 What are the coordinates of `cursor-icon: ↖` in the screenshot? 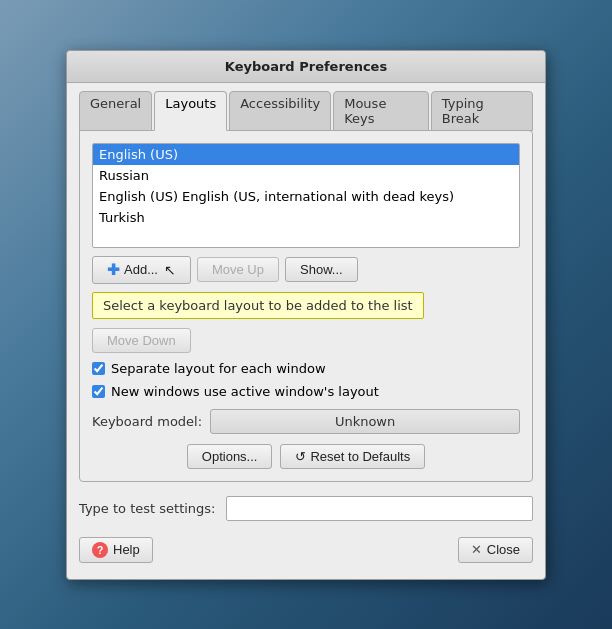 It's located at (170, 270).